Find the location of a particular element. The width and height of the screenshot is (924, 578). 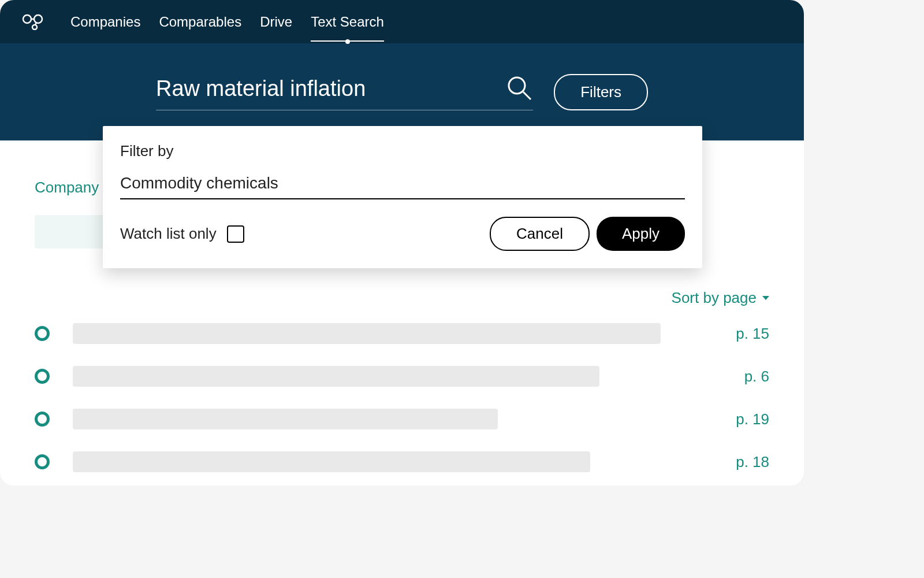

result-page-link: p. 15 is located at coordinates (752, 334).